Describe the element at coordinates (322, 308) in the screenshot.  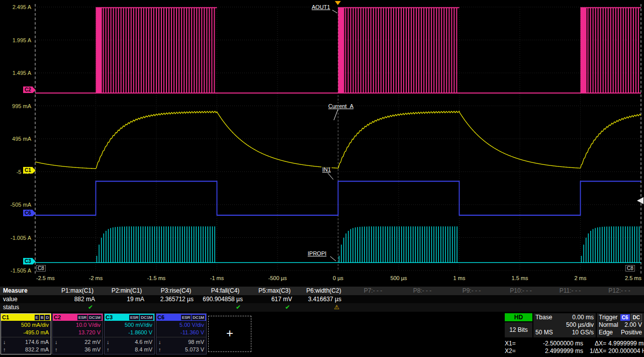
I see `measure-row-status: status✔✔✔⚠` at that location.